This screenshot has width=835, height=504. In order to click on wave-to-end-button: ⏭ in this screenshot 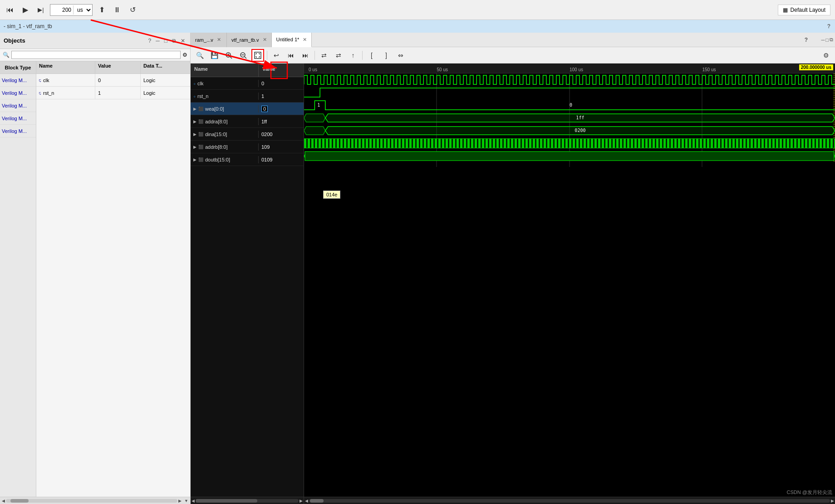, I will do `click(305, 55)`.